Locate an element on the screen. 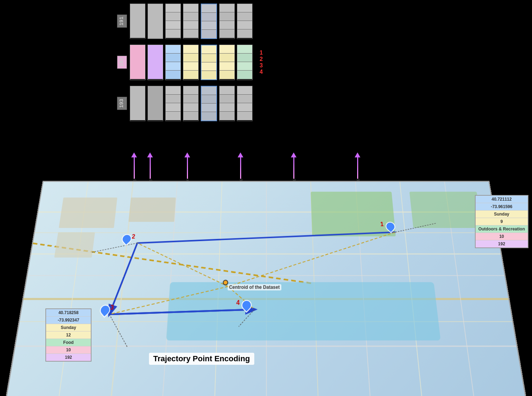 The width and height of the screenshot is (532, 396). matrix-row-191: 191 is located at coordinates (190, 21).